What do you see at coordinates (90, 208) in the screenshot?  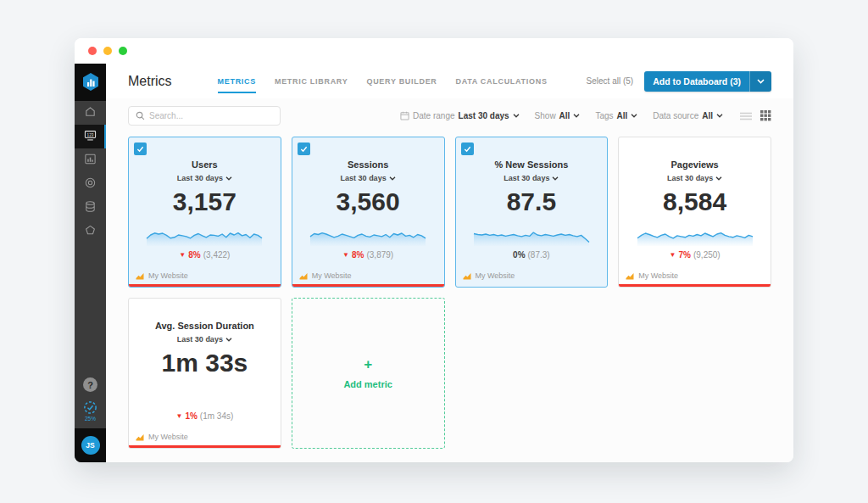 I see `sidebar-item-data-sources` at bounding box center [90, 208].